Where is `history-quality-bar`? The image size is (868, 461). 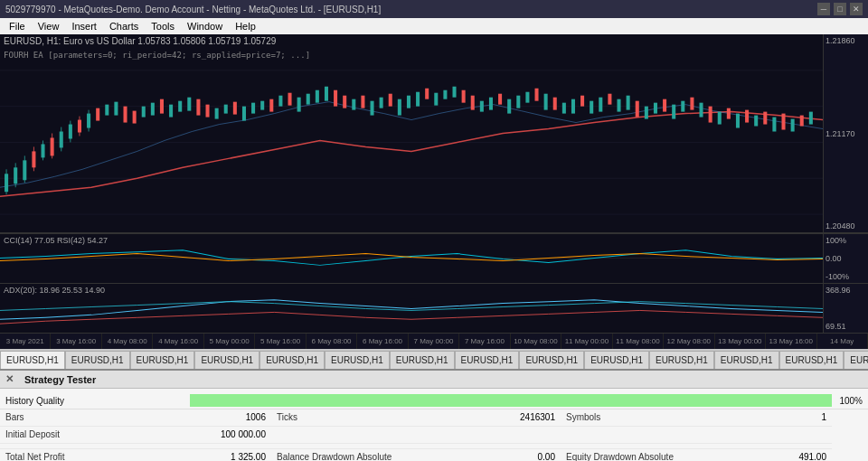
history-quality-bar is located at coordinates (511, 400).